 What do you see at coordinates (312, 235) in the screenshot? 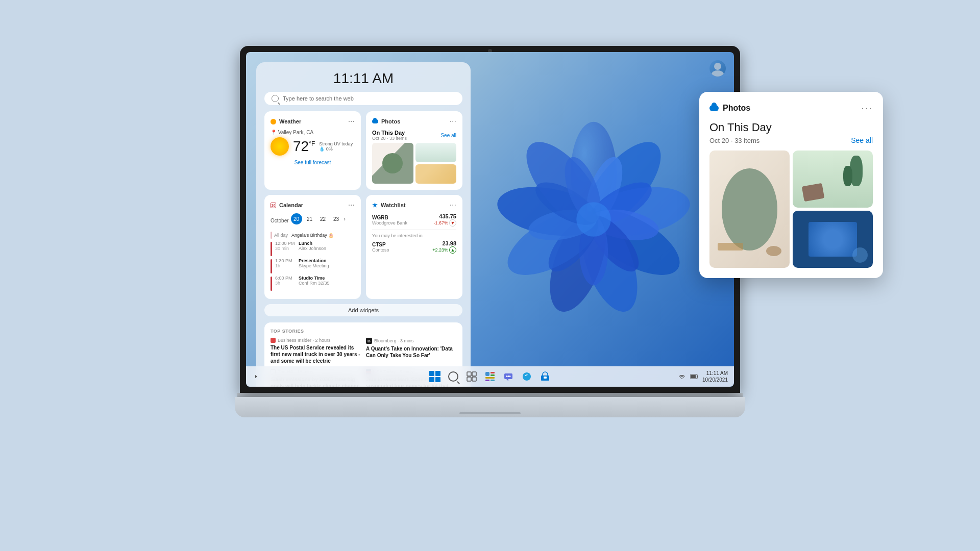
I see `allday-event-name: Angela's Birthday 🎂` at bounding box center [312, 235].